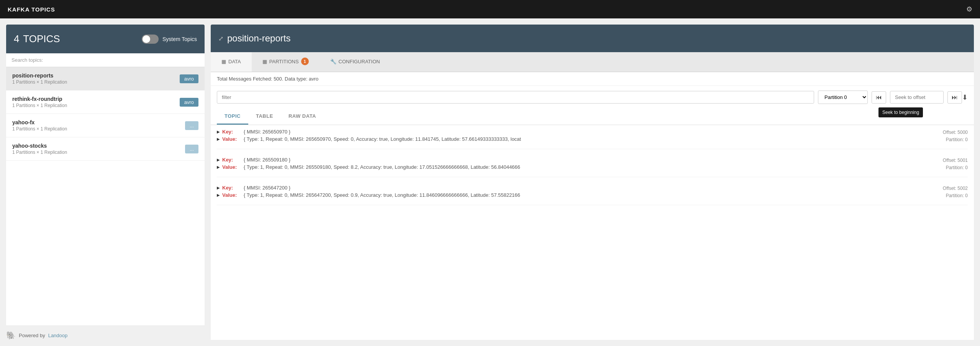 This screenshot has height=346, width=980. I want to click on tab-badge: 1, so click(305, 61).